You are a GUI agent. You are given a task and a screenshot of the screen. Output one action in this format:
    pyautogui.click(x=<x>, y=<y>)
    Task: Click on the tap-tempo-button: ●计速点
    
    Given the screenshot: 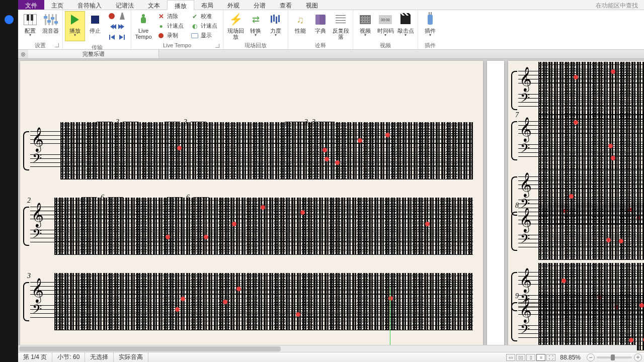 What is the action you would take?
    pyautogui.click(x=170, y=26)
    